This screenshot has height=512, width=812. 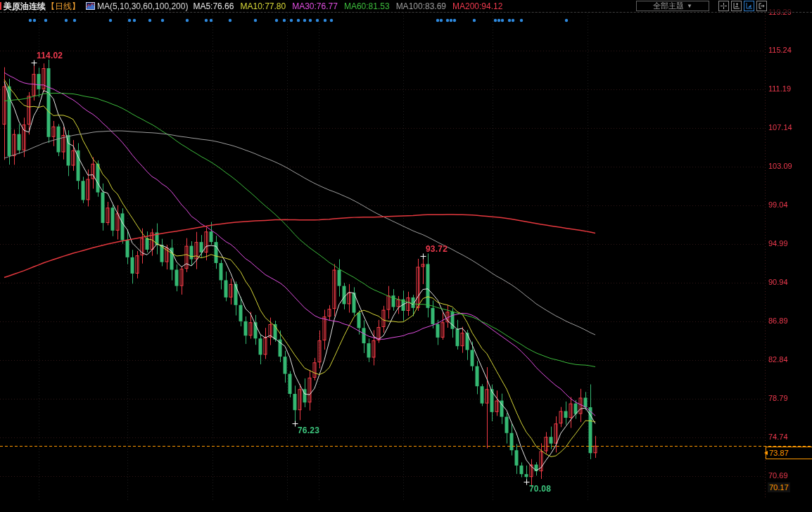 What do you see at coordinates (778, 283) in the screenshot?
I see `price-axis-label: 90.94` at bounding box center [778, 283].